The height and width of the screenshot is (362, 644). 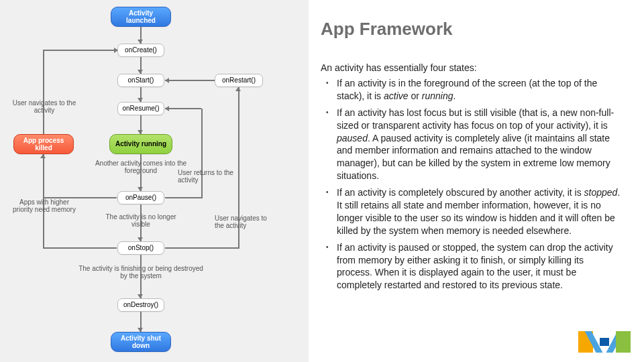 What do you see at coordinates (141, 221) in the screenshot?
I see `label-no-longer-visible: The activity is no longer visible` at bounding box center [141, 221].